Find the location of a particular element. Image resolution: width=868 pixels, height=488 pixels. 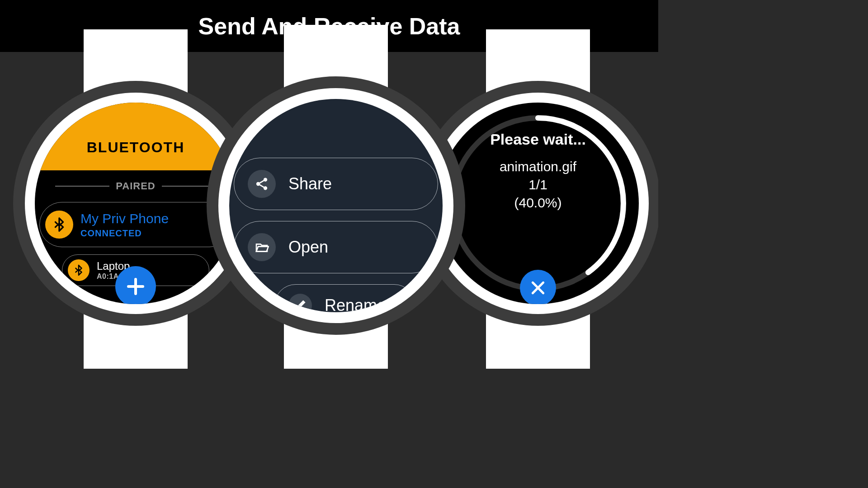

cancel-button is located at coordinates (538, 287).